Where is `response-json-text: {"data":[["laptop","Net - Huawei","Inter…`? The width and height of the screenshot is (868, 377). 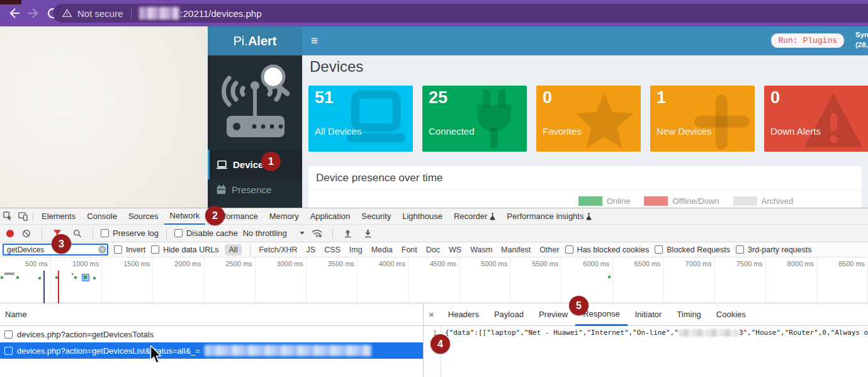
response-json-text: {"data":[["laptop","Net - Huawei","Inter… is located at coordinates (655, 351).